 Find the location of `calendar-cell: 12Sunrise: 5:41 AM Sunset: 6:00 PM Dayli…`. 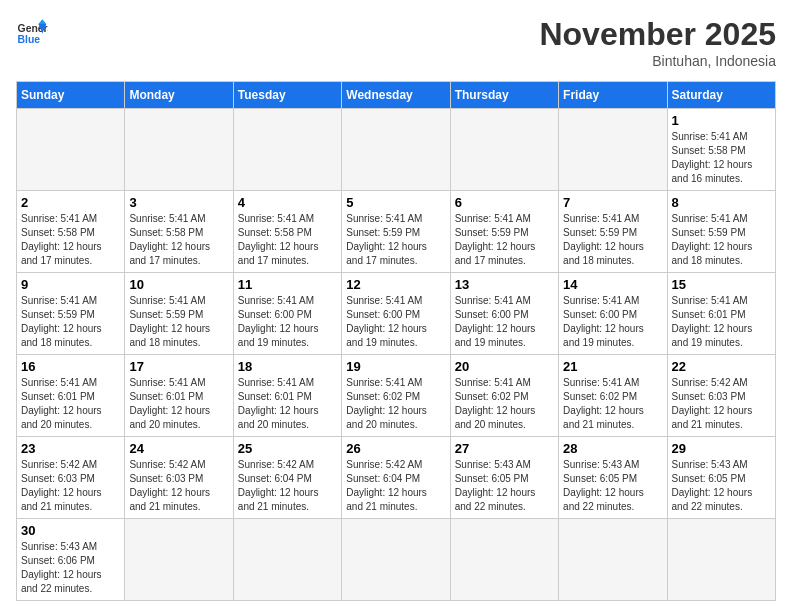

calendar-cell: 12Sunrise: 5:41 AM Sunset: 6:00 PM Dayli… is located at coordinates (396, 314).